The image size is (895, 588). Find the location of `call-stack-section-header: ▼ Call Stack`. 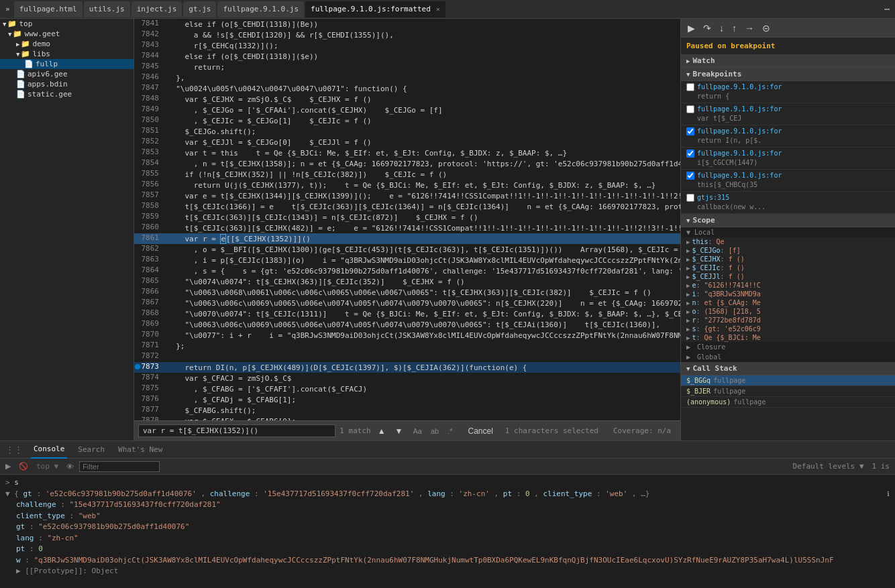

call-stack-section-header: ▼ Call Stack is located at coordinates (788, 369).